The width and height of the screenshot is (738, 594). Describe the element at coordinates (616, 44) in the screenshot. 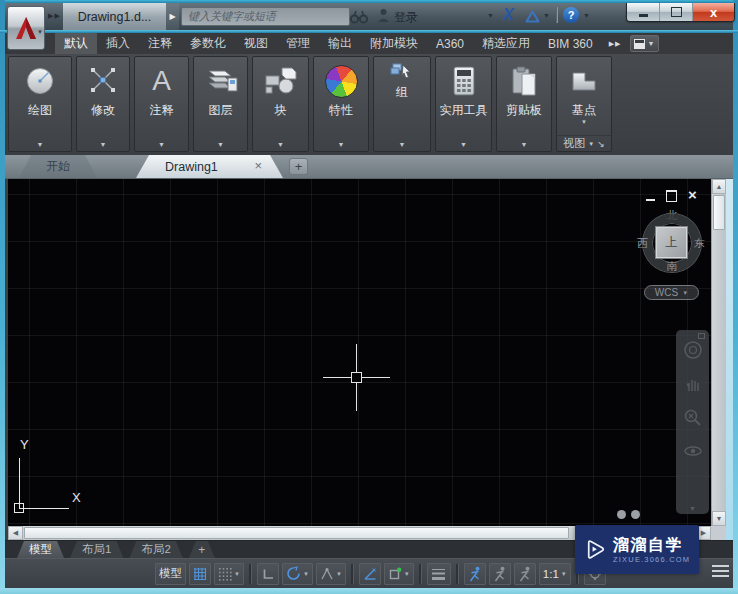

I see `ribbon-tabs-overflow-icon: ▶▶` at that location.